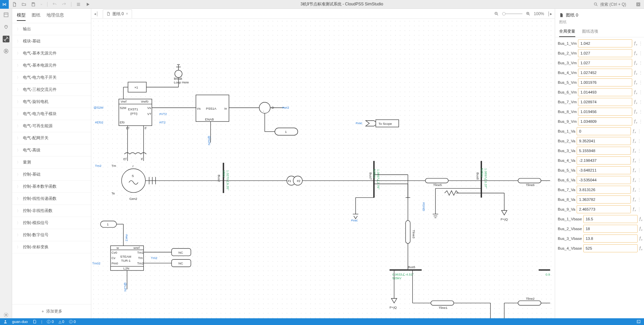 Image resolution: width=644 pixels, height=325 pixels. Describe the element at coordinates (52, 114) in the screenshot. I see `category-item: 〉电气-电力电子模块` at that location.